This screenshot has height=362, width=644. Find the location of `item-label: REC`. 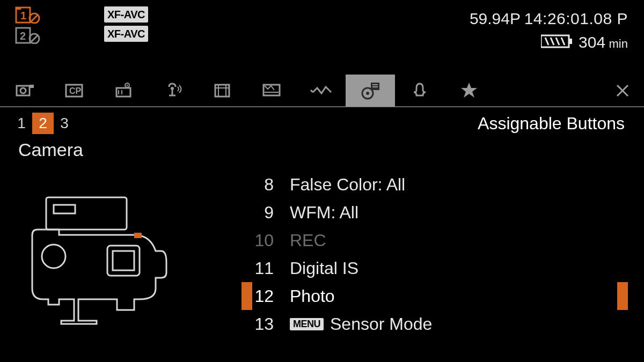

item-label: REC is located at coordinates (308, 240).